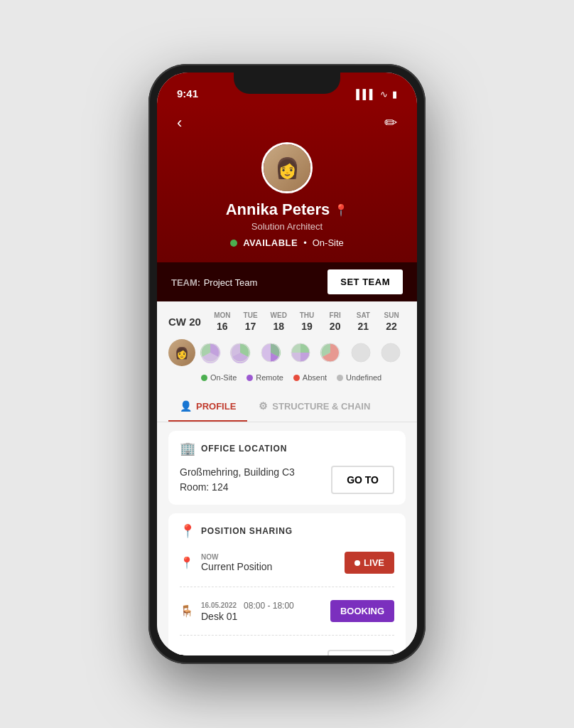 The width and height of the screenshot is (574, 728). I want to click on profile-content: 🏢 OFFICE LOCATION Großmehring, Building …, so click(287, 539).